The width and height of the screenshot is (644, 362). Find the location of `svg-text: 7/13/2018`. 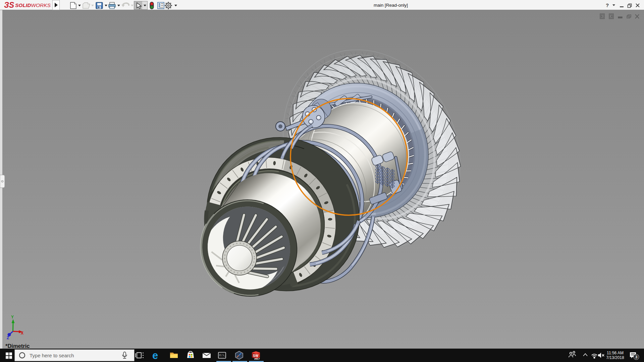

svg-text: 7/13/2018 is located at coordinates (615, 358).